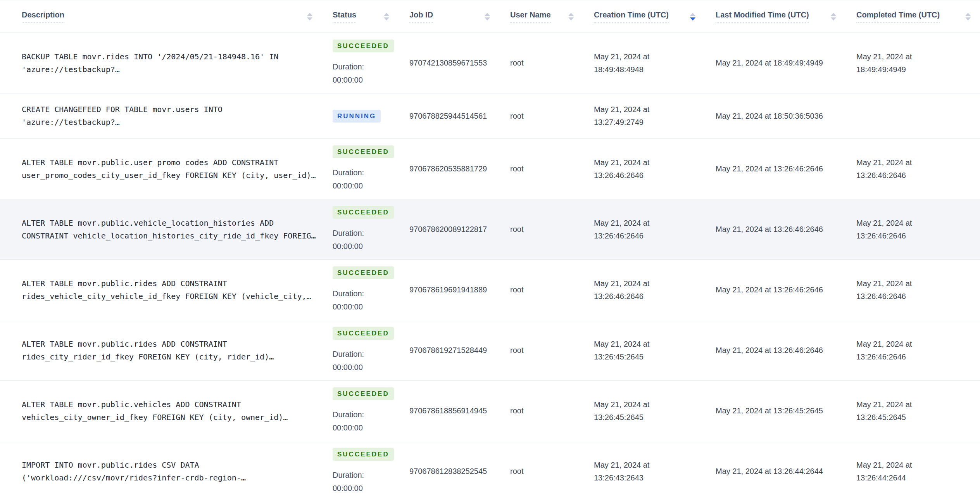  I want to click on description-line: ('workload:///csv/movr/rides?infer-crdb-…, so click(172, 478).